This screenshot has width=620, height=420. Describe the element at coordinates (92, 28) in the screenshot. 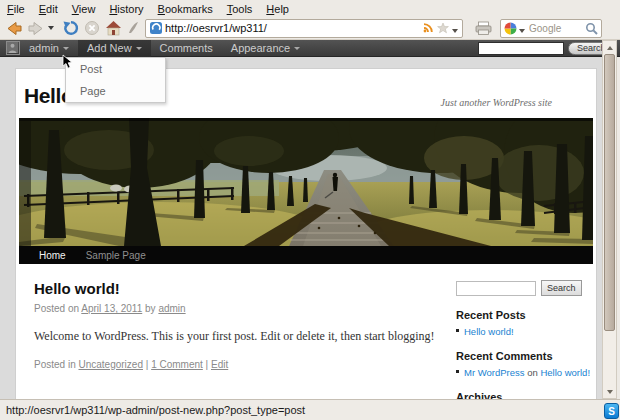

I see `stop-icon` at that location.